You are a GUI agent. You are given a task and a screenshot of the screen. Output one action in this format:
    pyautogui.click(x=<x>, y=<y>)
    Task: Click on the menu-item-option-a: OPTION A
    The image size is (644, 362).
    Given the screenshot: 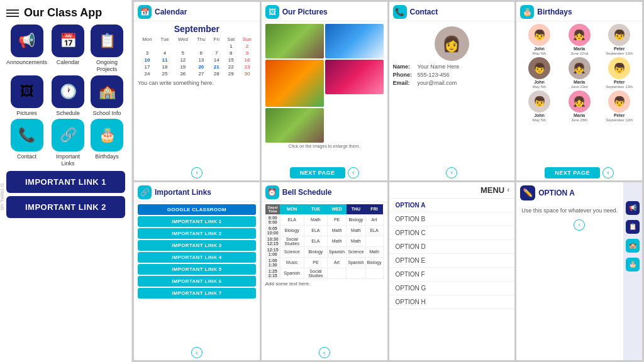 What is the action you would take?
    pyautogui.click(x=452, y=206)
    